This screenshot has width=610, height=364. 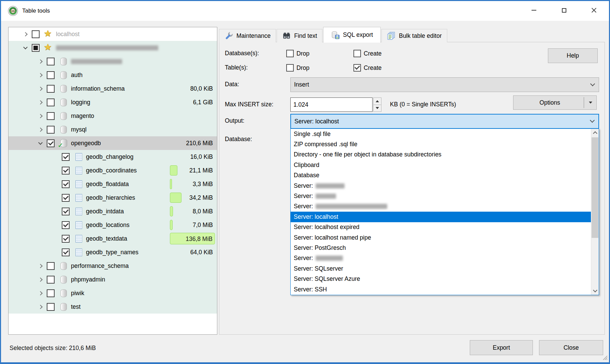 What do you see at coordinates (113, 130) in the screenshot?
I see `tree-row-mysql: mysql` at bounding box center [113, 130].